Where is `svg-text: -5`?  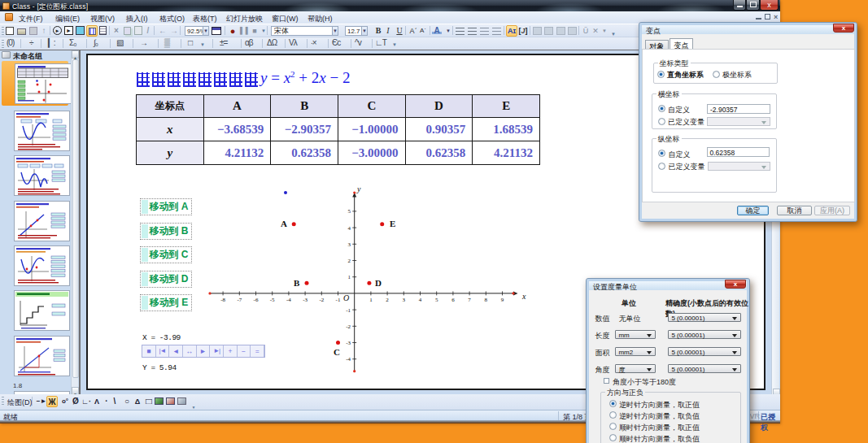
svg-text: -5 is located at coordinates (273, 300).